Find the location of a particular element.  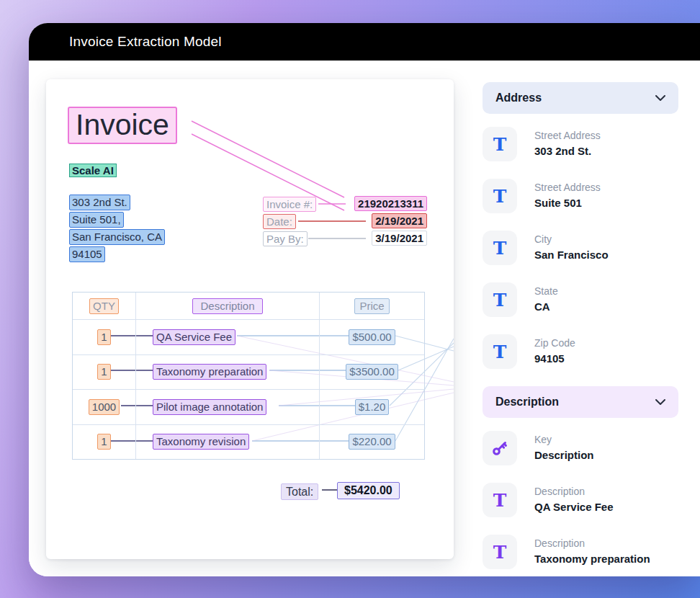

list-item: T Zip Code 94105 is located at coordinates (580, 352).